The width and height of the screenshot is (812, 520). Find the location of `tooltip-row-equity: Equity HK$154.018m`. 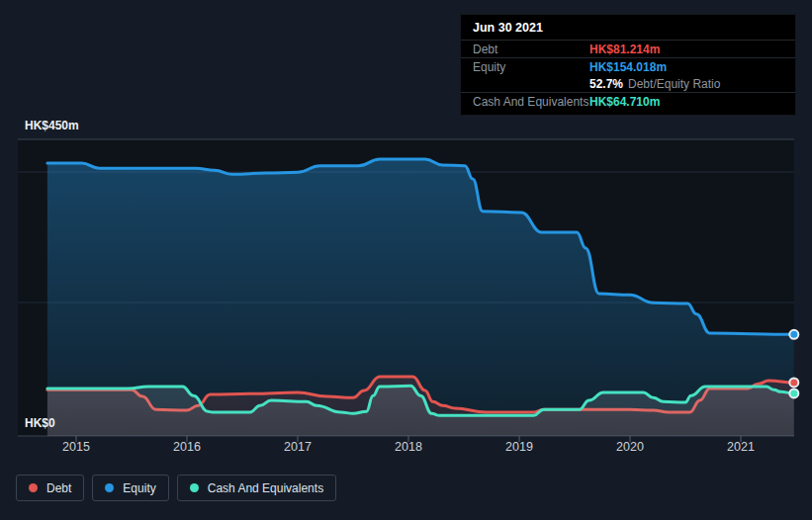

tooltip-row-equity: Equity HK$154.018m is located at coordinates (628, 66).